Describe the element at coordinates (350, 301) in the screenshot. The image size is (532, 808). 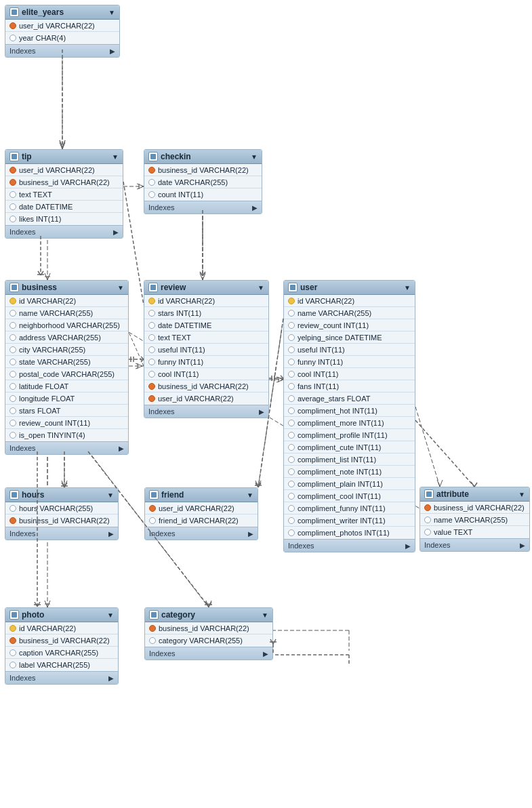
I see `field-user-id: id VARCHAR(22)` at that location.